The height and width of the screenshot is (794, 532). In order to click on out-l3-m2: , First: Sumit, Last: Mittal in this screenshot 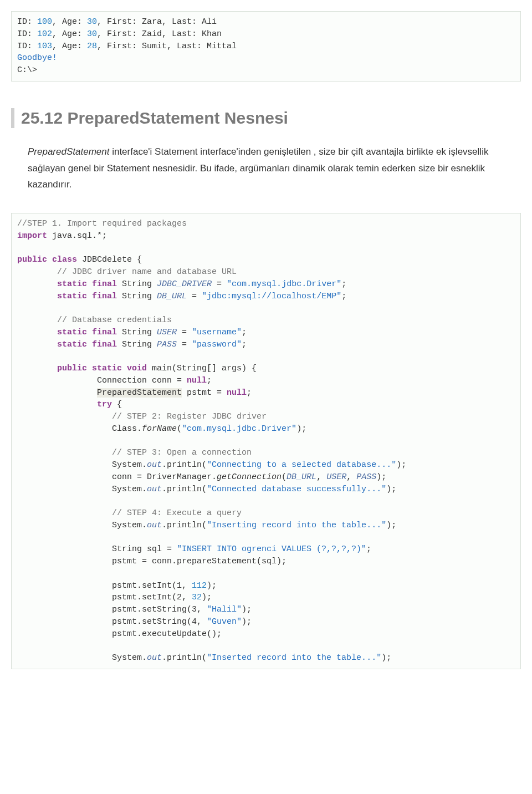, I will do `click(167, 47)`.